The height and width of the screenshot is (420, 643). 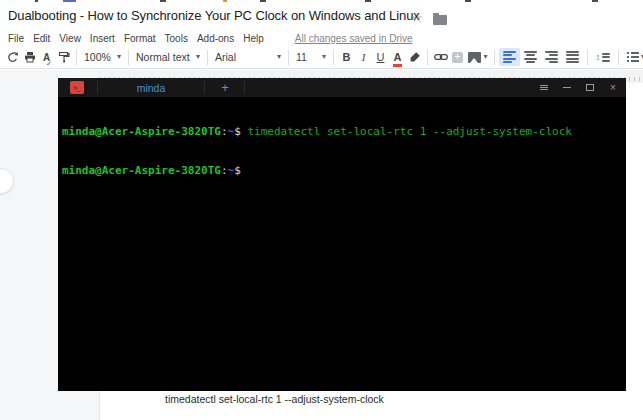 I want to click on italic-button: I, so click(x=364, y=57).